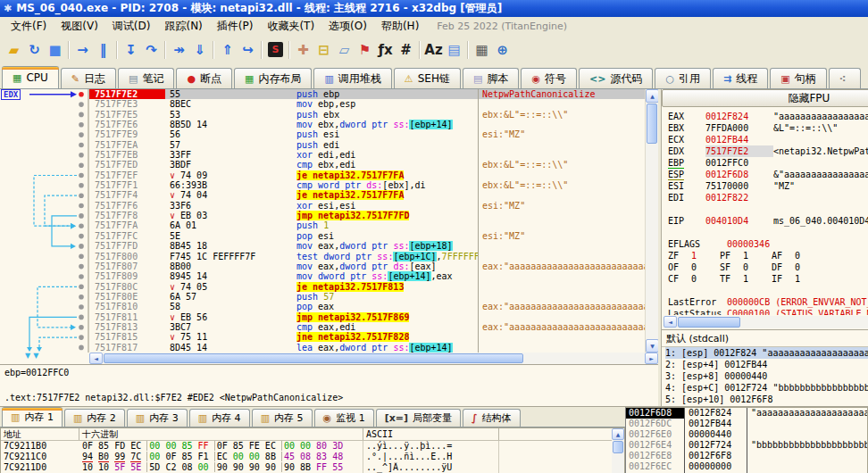 The width and height of the screenshot is (868, 473). I want to click on scroll-down-icon: ▼, so click(652, 346).